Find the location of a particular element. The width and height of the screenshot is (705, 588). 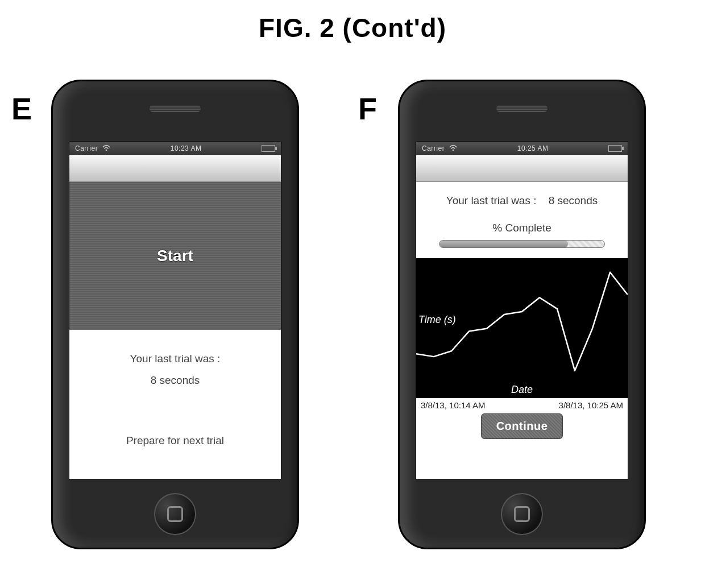

percent-complete-label: % Complete is located at coordinates (522, 228).